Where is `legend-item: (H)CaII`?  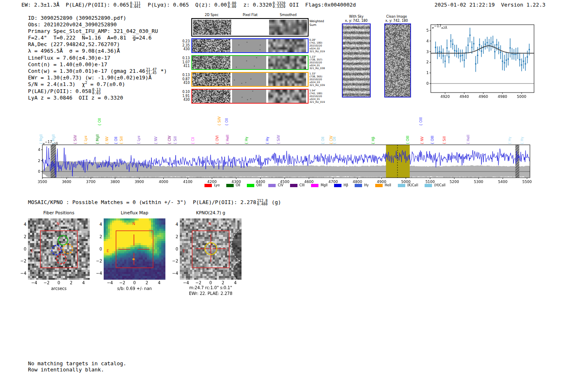
legend-item: (H)CaII is located at coordinates (435, 185).